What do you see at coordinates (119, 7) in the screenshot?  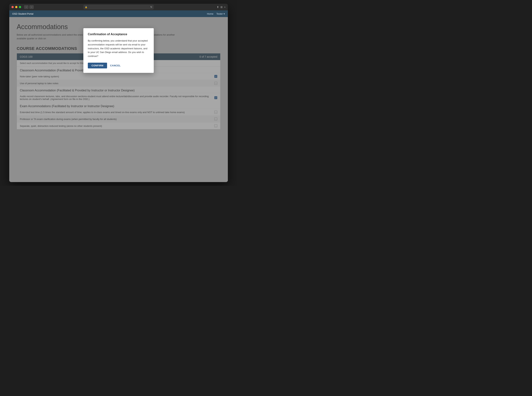 I see `titlebar: ‹ › 🔒 ↻ ⬆ ⊞ +` at bounding box center [119, 7].